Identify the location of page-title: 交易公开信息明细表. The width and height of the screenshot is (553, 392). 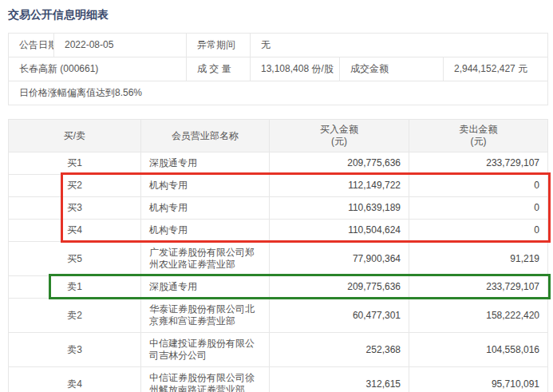
(278, 15).